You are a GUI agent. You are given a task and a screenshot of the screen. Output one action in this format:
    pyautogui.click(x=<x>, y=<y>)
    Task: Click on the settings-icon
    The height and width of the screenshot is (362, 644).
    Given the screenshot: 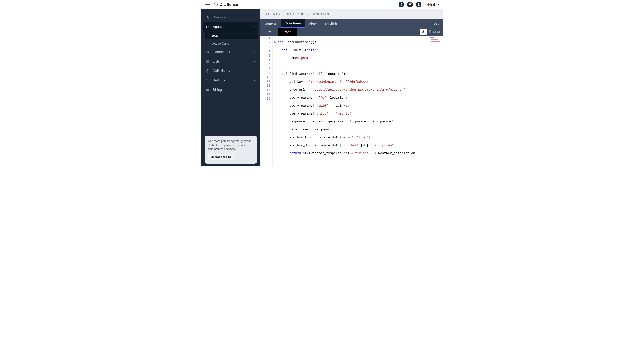 What is the action you would take?
    pyautogui.click(x=208, y=80)
    